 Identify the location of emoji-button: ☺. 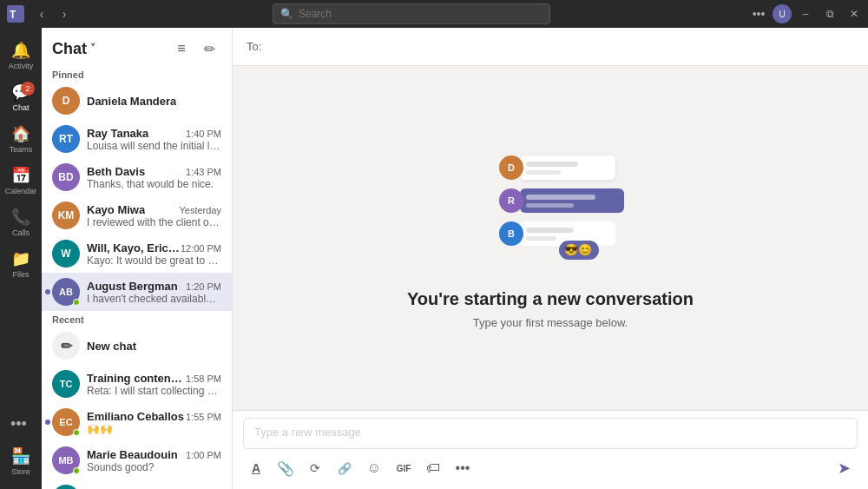
(374, 468).